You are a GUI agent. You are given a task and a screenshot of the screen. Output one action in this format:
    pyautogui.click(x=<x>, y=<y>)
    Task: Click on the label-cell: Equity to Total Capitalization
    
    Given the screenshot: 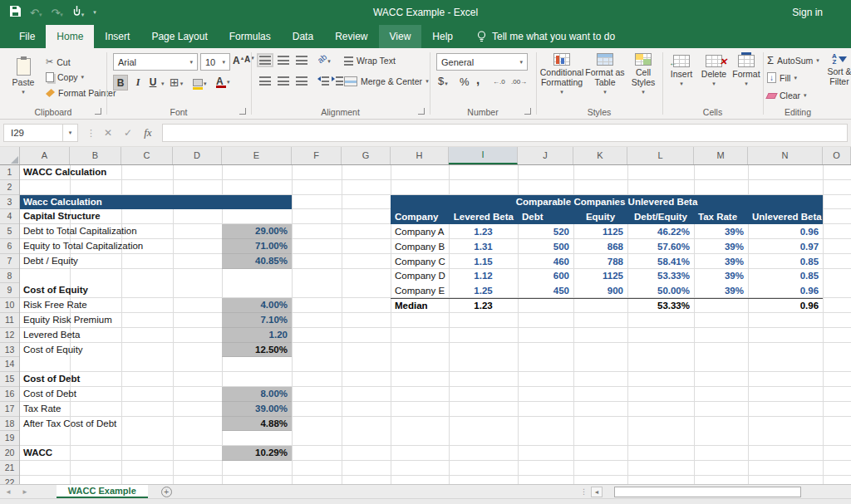 What is the action you would take?
    pyautogui.click(x=121, y=247)
    